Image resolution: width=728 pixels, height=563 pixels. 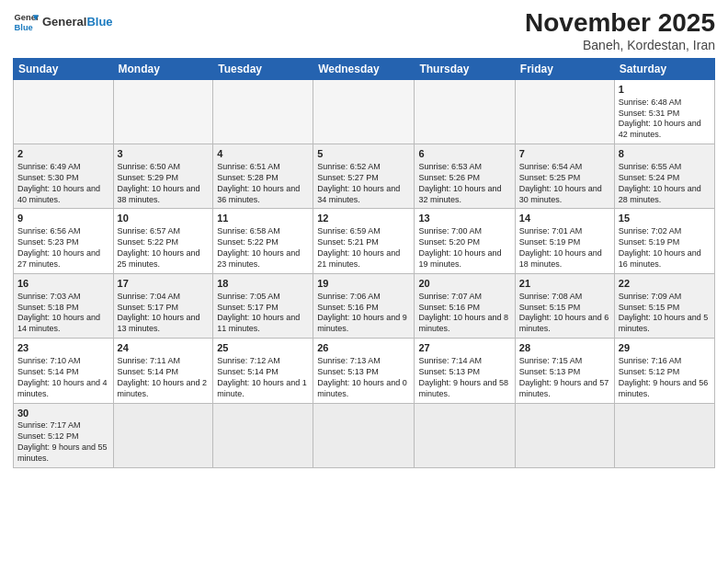 What do you see at coordinates (63, 378) in the screenshot?
I see `day-info: Sunrise: 7:10 AM Sunset: 5:14 PM Dayligh…` at bounding box center [63, 378].